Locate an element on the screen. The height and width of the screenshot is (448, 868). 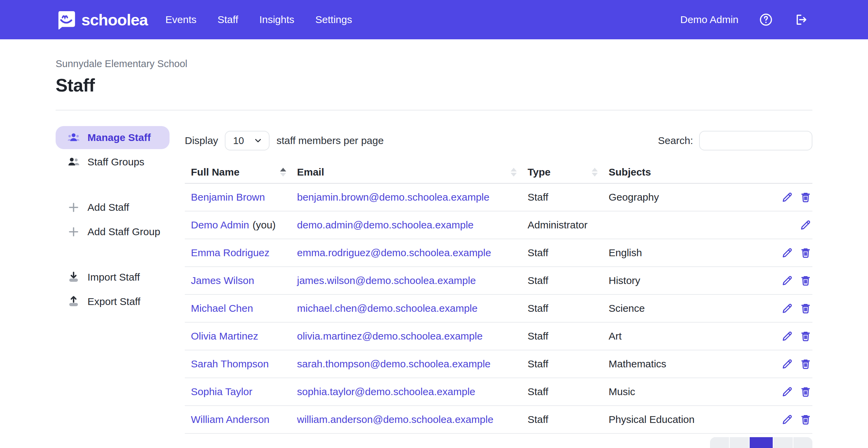
import-icon is located at coordinates (74, 277).